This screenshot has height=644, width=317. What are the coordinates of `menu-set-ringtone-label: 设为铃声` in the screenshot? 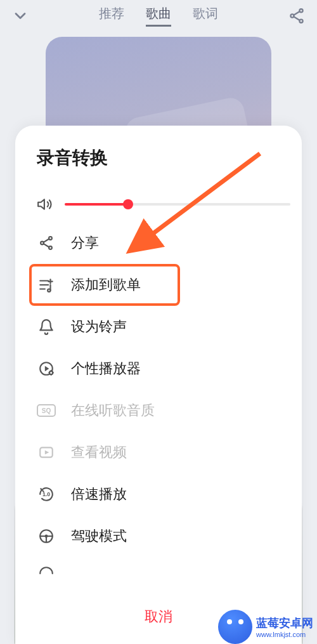 It's located at (99, 327).